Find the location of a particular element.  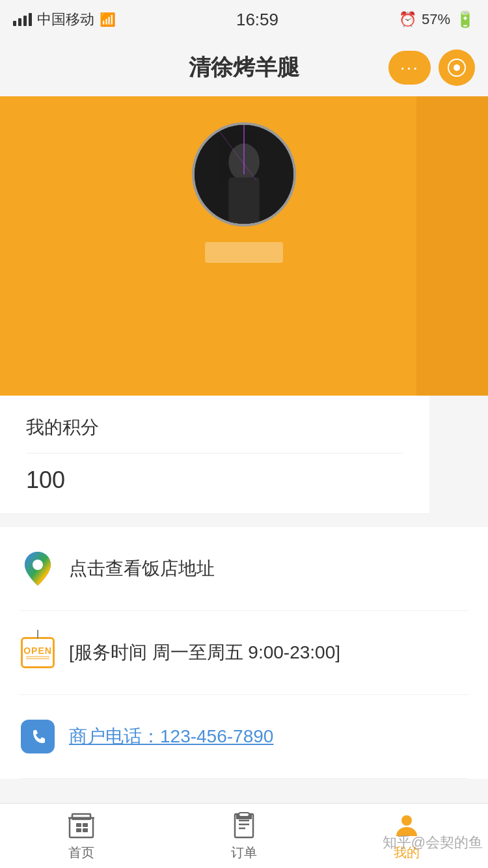

nav-right-buttons: ··· is located at coordinates (432, 68).